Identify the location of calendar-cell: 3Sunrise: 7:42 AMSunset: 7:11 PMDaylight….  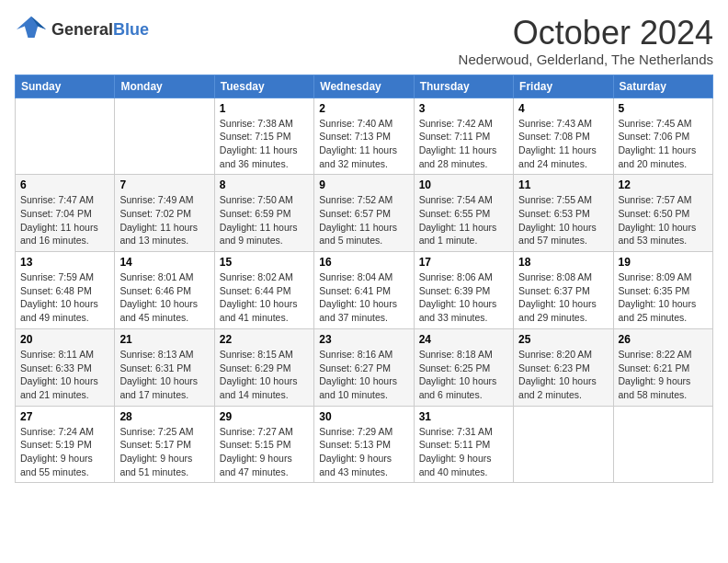
(463, 136).